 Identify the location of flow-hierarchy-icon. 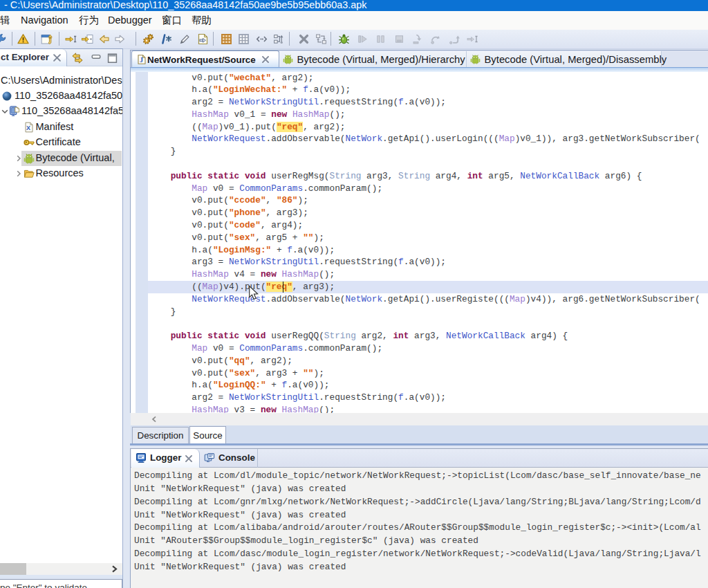
(279, 39).